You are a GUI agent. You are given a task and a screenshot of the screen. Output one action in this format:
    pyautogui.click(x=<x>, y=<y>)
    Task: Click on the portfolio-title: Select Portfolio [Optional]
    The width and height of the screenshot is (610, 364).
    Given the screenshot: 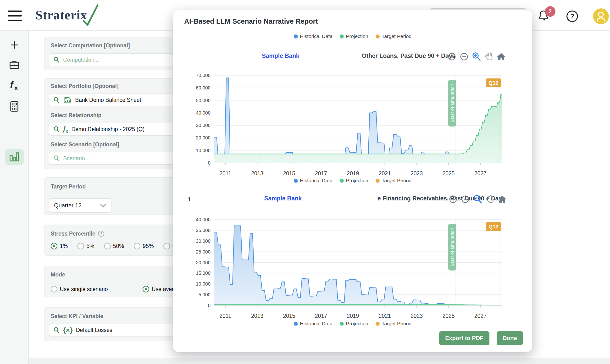 What is the action you would take?
    pyautogui.click(x=85, y=86)
    